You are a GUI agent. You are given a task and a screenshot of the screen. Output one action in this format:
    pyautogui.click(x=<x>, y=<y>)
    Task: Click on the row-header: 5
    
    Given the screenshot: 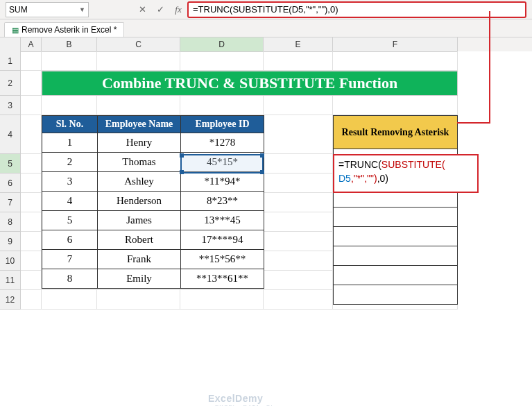 What is the action you would take?
    pyautogui.click(x=10, y=164)
    